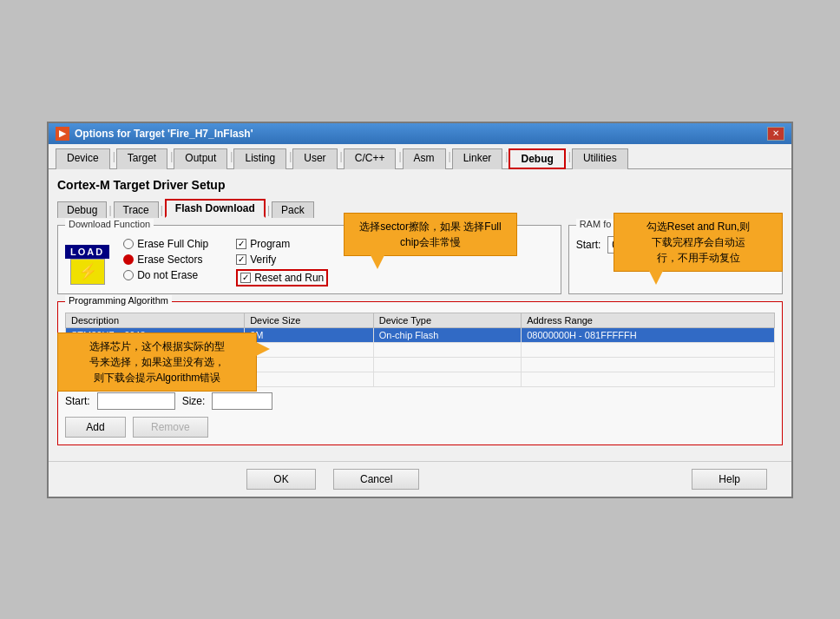 This screenshot has height=619, width=840. Describe the element at coordinates (241, 260) in the screenshot. I see `verify-checkbox` at that location.